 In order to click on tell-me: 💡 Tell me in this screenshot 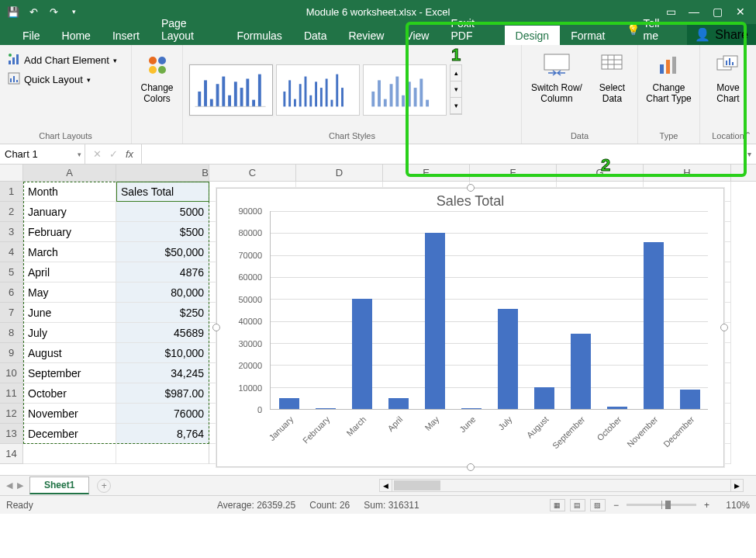, I will do `click(649, 29)`.